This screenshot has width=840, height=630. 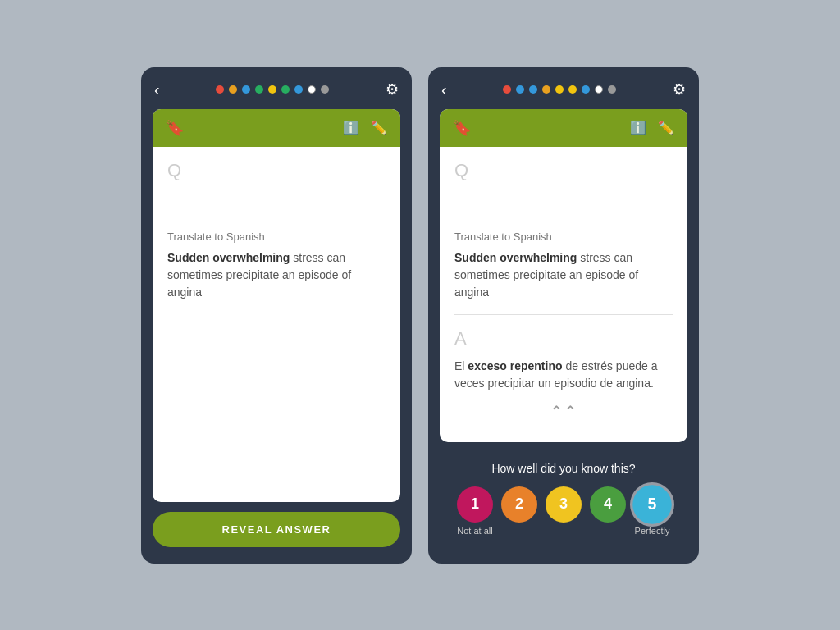 I want to click on left-top-bar: ‹ ⚙, so click(x=276, y=90).